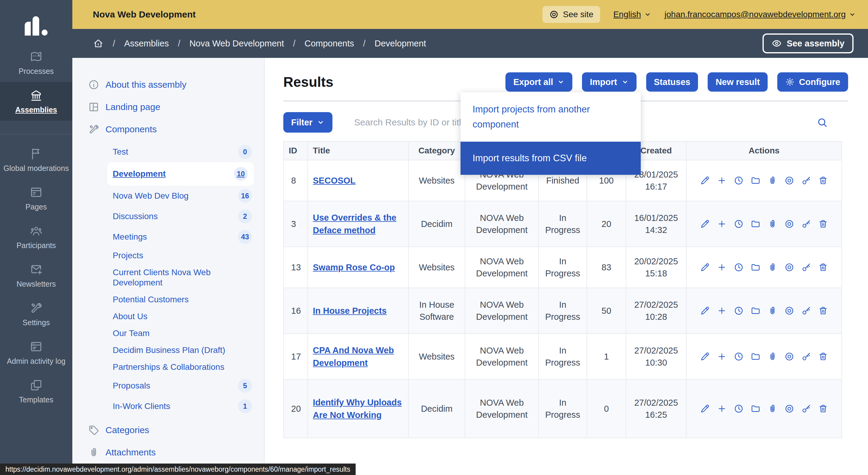 This screenshot has width=868, height=475. I want to click on component-item-proposals: Proposals5, so click(189, 386).